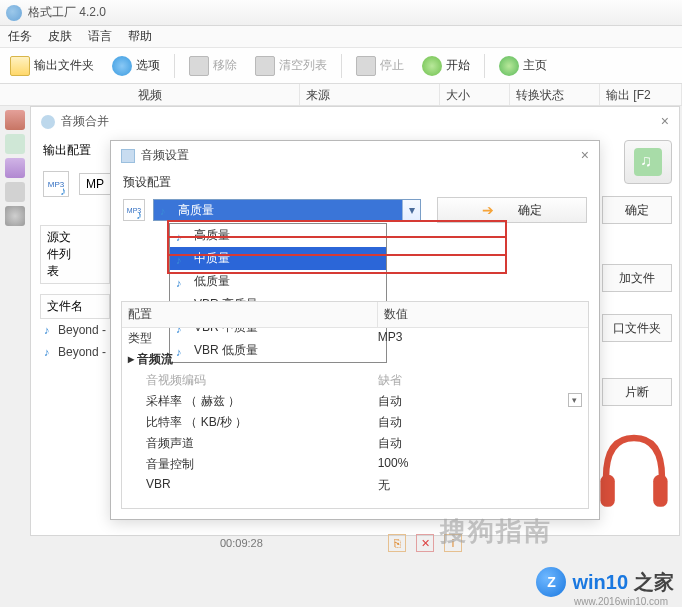 This screenshot has width=682, height=607. Describe the element at coordinates (128, 156) in the screenshot. I see `settings-icon` at that location.